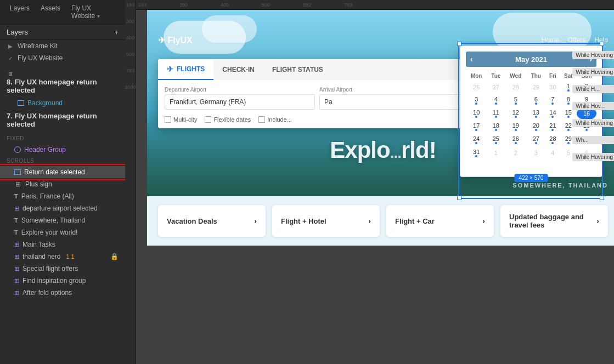  I want to click on cal-day-1-2: 5, so click(516, 100).